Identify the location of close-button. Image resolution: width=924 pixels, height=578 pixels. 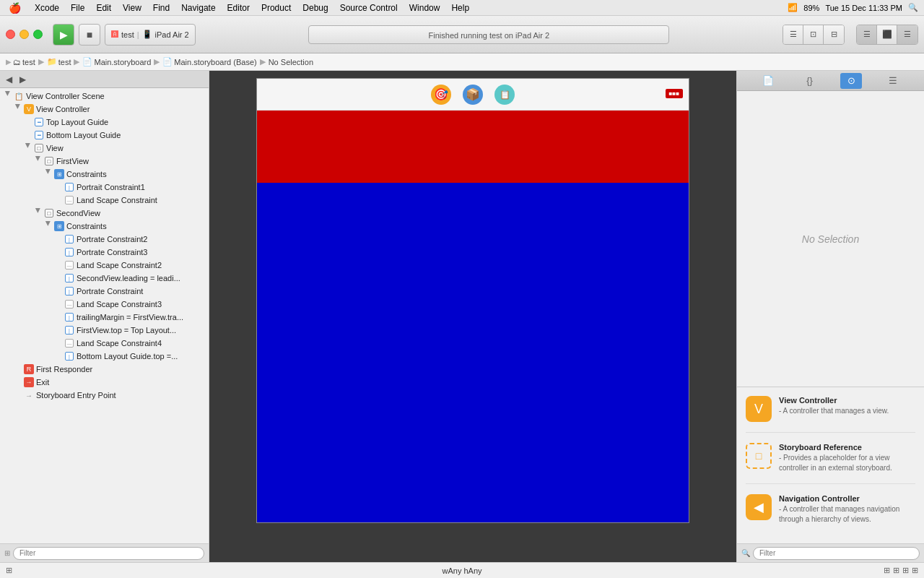
(10, 35).